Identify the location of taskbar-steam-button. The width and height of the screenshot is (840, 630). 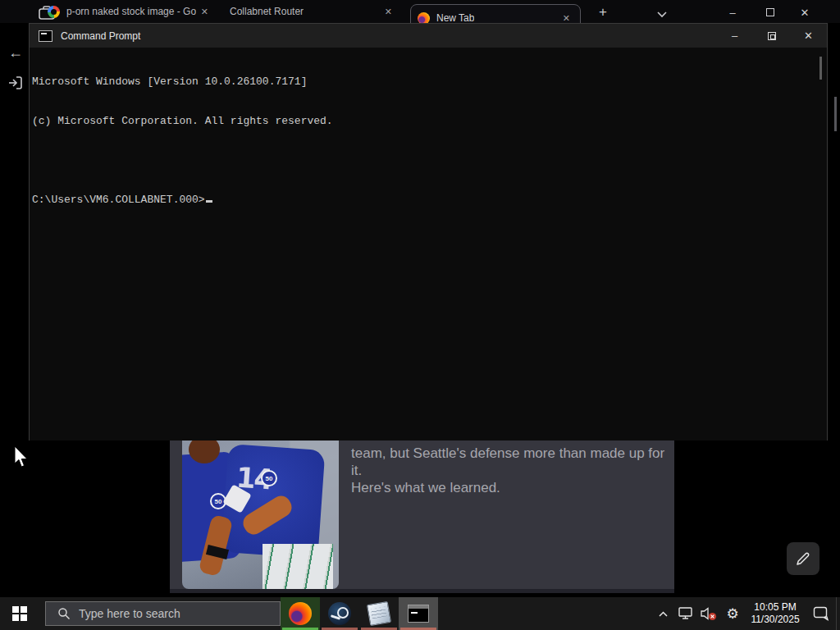
(340, 614).